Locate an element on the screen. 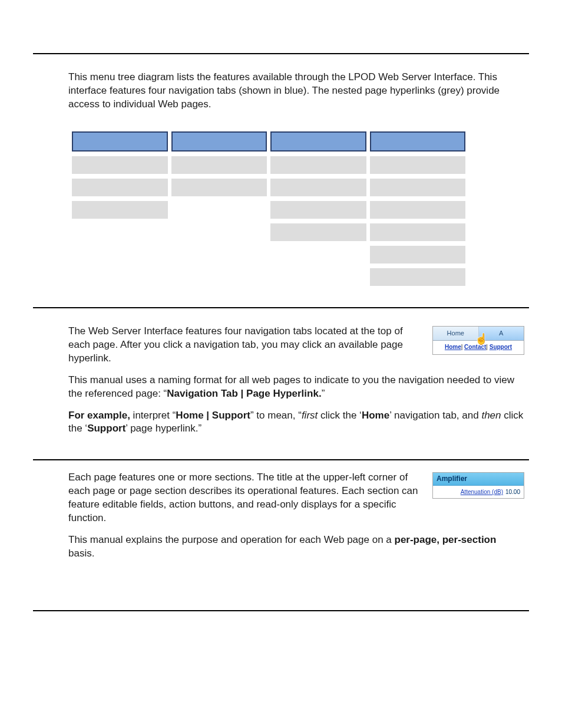 This screenshot has width=562, height=728. text-bold: Home | Support is located at coordinates (213, 415).